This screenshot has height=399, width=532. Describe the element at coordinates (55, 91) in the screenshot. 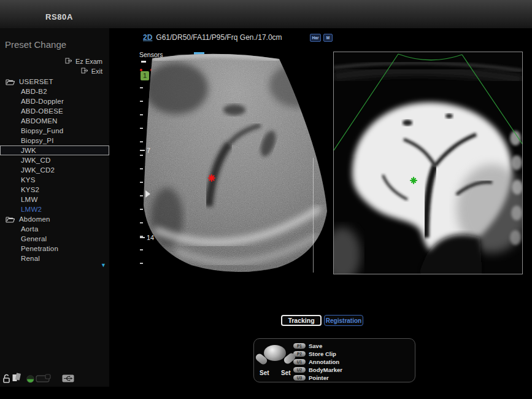

I see `preset-item-abd-b2: ABD-B2` at that location.